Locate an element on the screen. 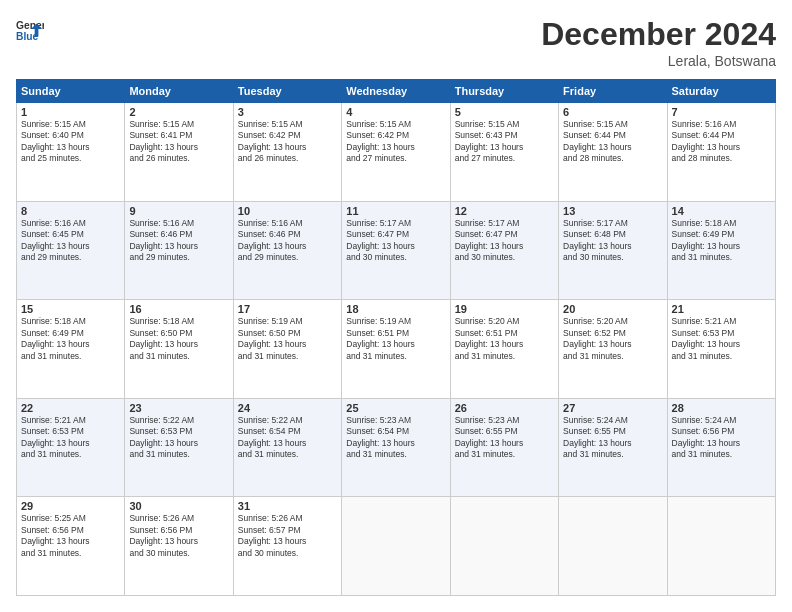 The width and height of the screenshot is (792, 612). svg-text: General is located at coordinates (30, 26).